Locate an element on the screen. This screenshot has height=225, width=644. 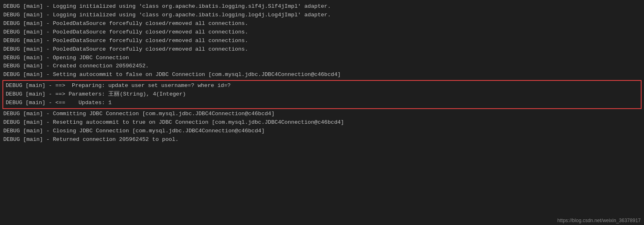
log-line: DEBUG [main] - Resetting autocommit to t… is located at coordinates (322, 123).